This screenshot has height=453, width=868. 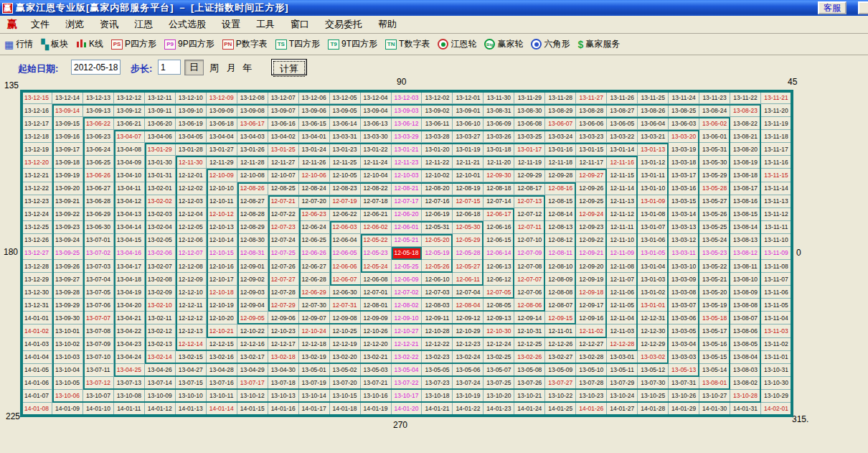 I want to click on period-year-option: 年, so click(x=247, y=68).